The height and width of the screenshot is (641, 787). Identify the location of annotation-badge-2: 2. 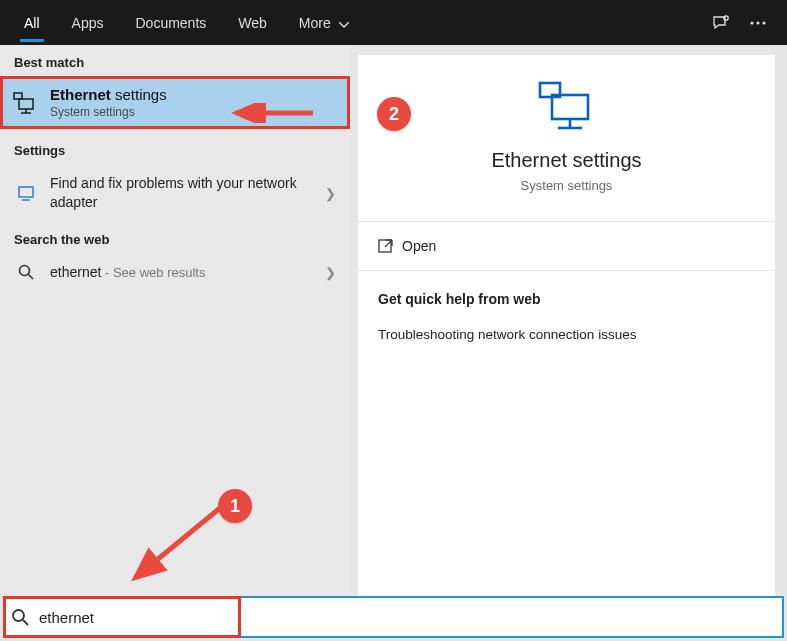
(394, 114).